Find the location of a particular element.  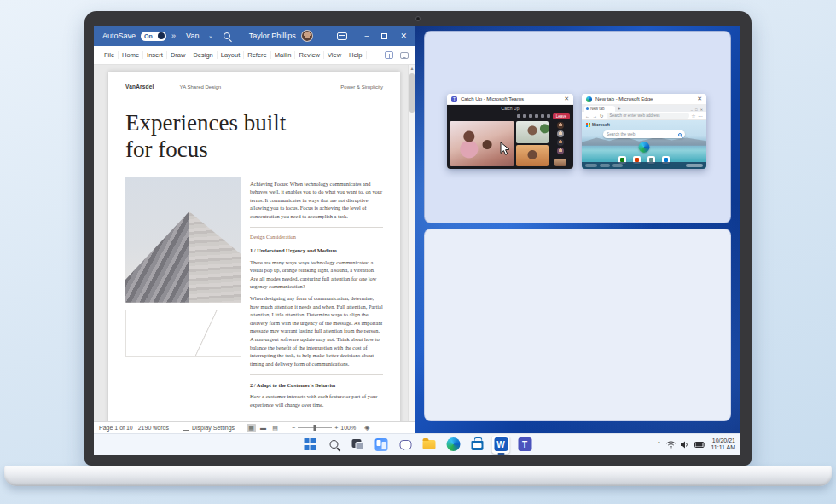

word-statusbar: Page 1 of 10 2190 words Display Settings… is located at coordinates (254, 427).